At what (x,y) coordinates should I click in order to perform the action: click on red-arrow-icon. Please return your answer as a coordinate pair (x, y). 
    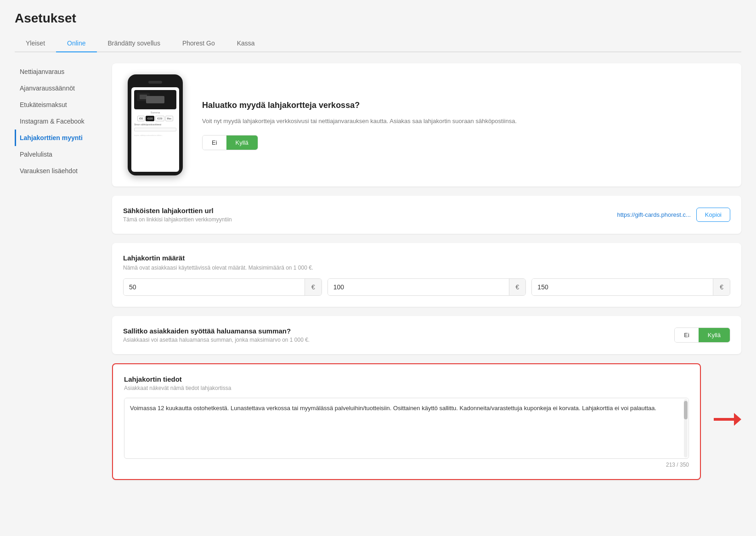
    Looking at the image, I should click on (728, 422).